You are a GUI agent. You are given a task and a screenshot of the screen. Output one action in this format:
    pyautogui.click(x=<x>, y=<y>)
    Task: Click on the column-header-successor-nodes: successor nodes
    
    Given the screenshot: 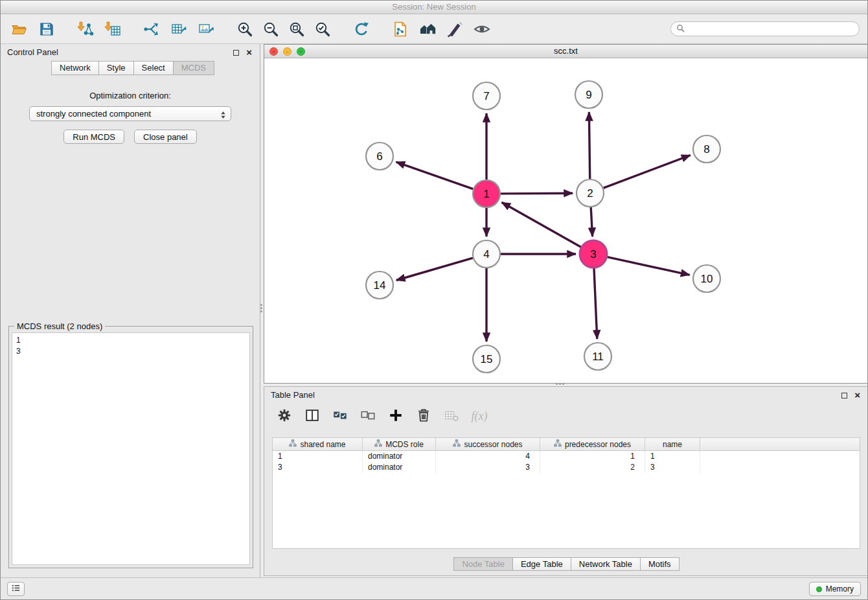 What is the action you would take?
    pyautogui.click(x=488, y=444)
    